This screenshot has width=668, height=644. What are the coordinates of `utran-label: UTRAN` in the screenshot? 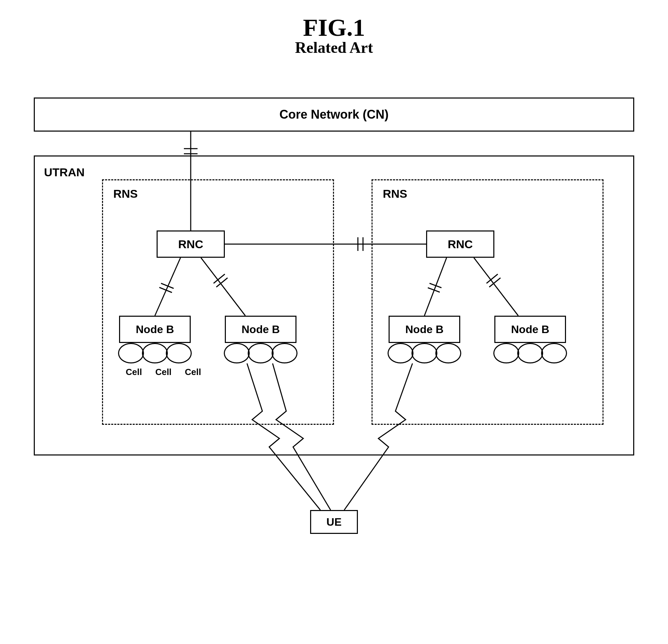 It's located at (64, 173).